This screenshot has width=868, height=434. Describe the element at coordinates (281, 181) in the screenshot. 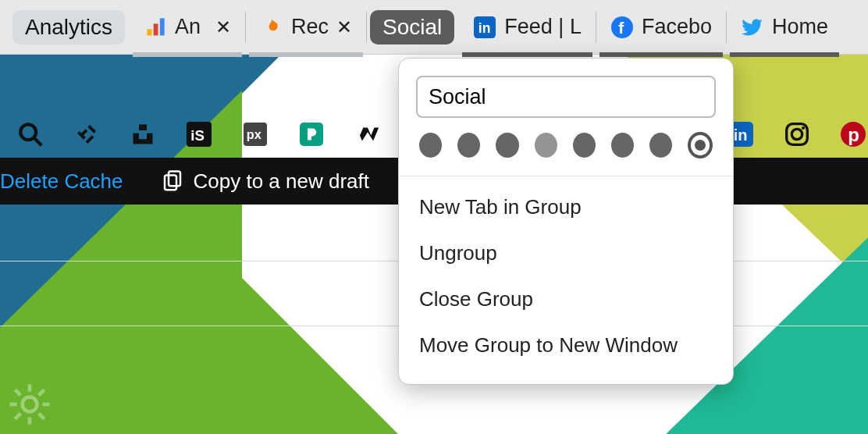

I see `action-label: Copy to a new draft` at that location.